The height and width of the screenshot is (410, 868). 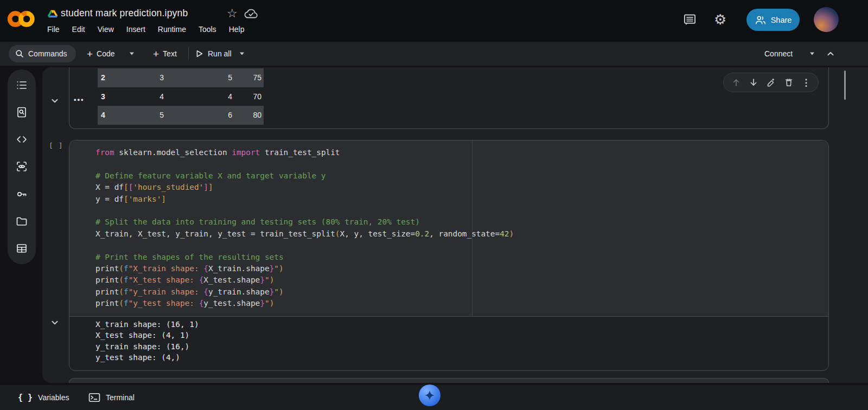 I want to click on menu-item-runtime: Runtime, so click(x=172, y=29).